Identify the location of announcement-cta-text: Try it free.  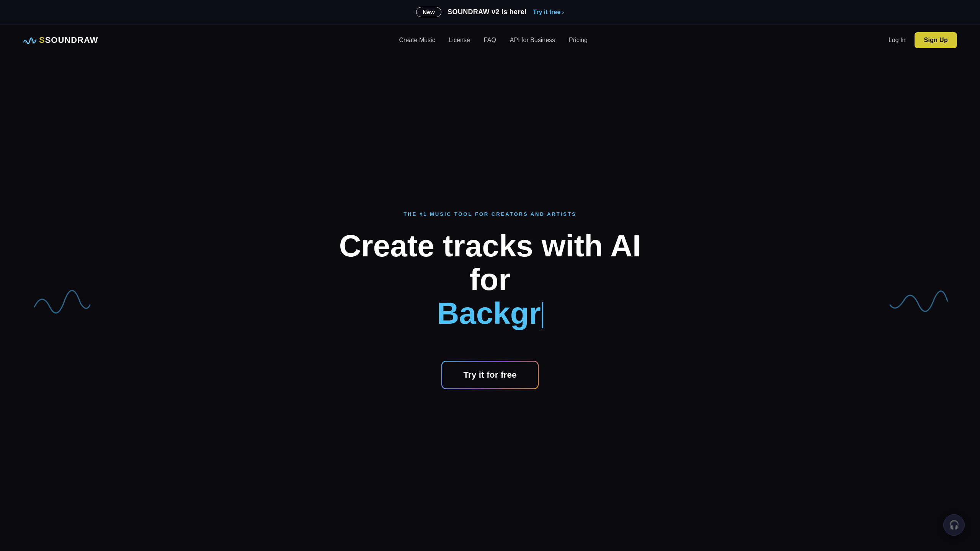
(547, 12).